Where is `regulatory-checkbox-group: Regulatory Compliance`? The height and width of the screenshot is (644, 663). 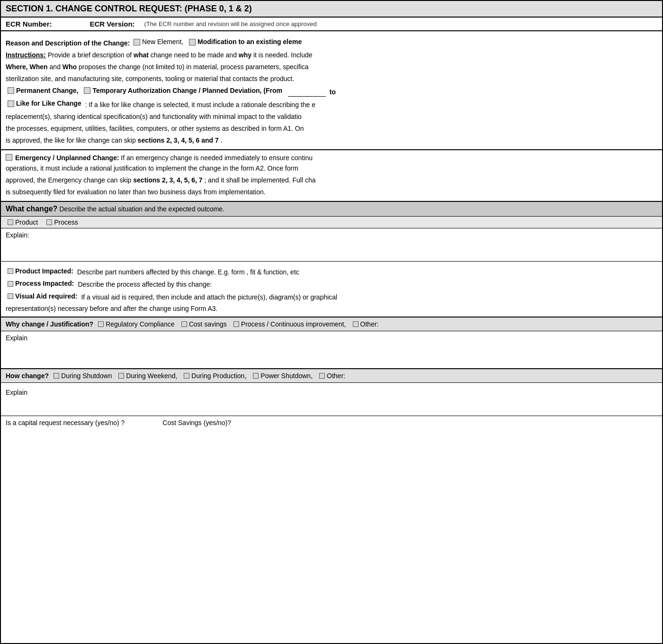 regulatory-checkbox-group: Regulatory Compliance is located at coordinates (136, 324).